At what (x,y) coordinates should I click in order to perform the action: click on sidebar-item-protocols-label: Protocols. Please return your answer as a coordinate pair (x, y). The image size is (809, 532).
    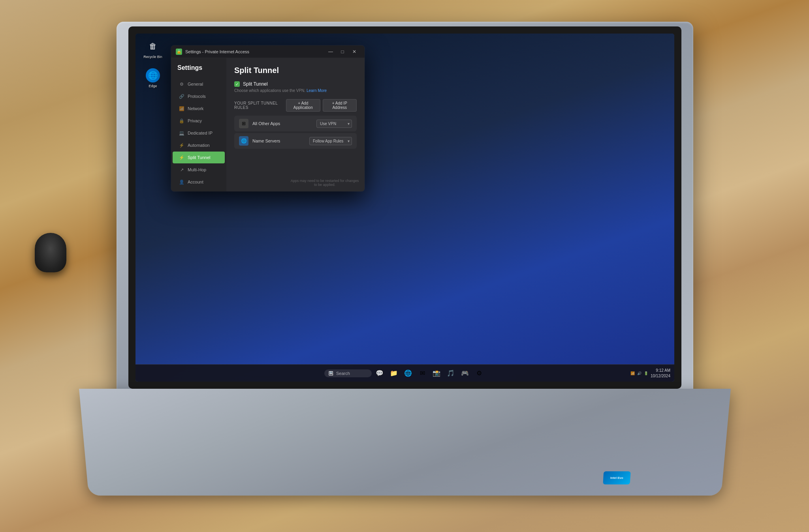
    Looking at the image, I should click on (197, 96).